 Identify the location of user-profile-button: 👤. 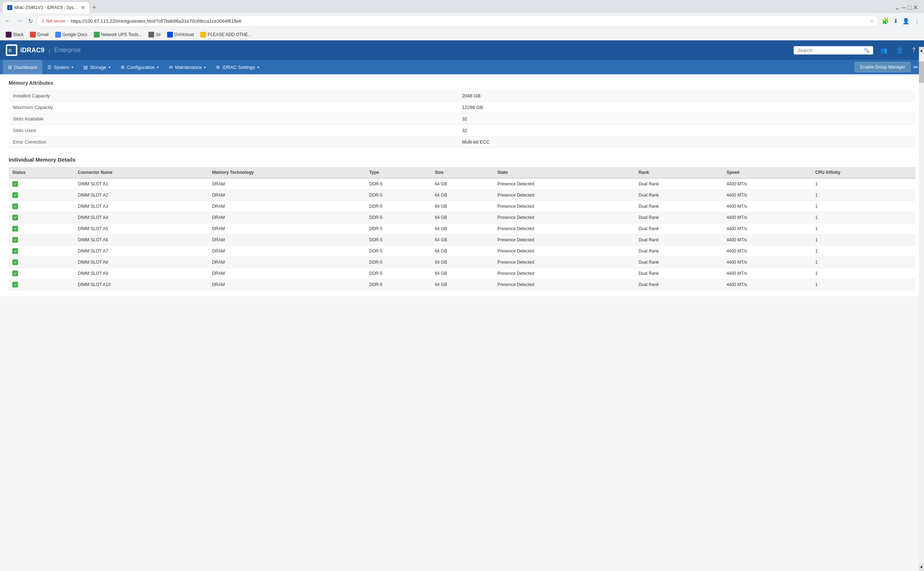
(900, 50).